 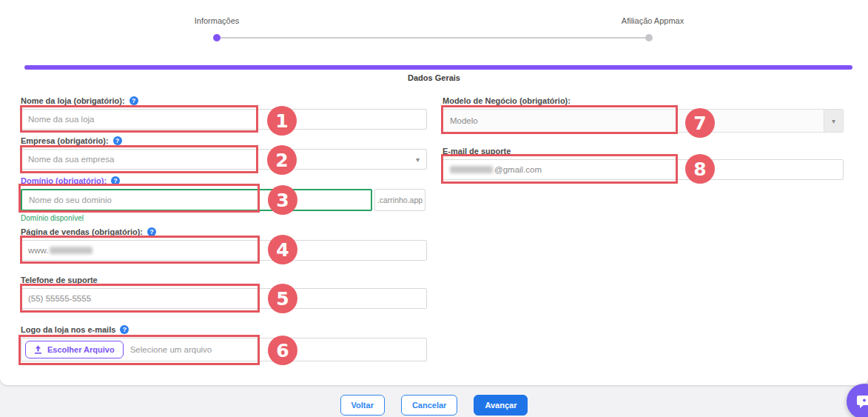 I want to click on cancel-button: Cancelar, so click(x=429, y=405).